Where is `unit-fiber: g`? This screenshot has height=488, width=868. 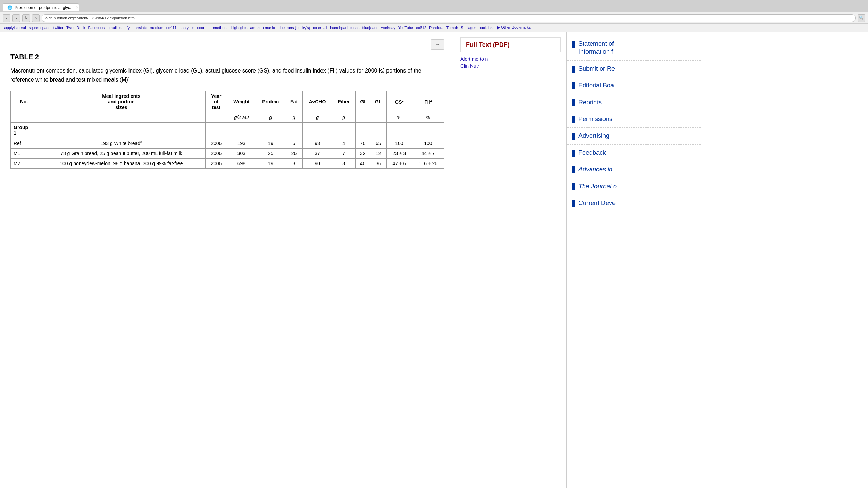
unit-fiber: g is located at coordinates (344, 117).